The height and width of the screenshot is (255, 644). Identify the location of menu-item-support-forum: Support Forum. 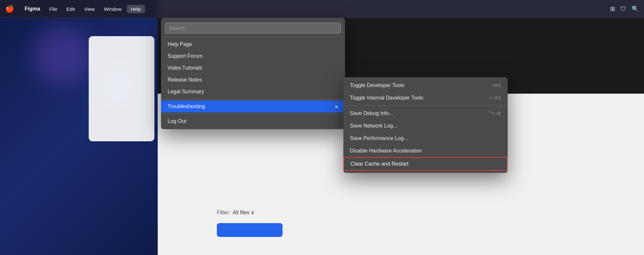
(253, 56).